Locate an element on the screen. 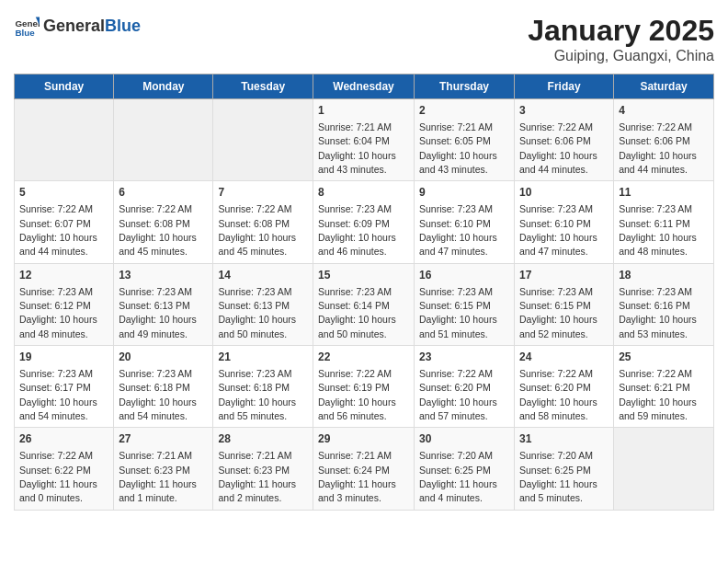 This screenshot has width=728, height=563. day-number: 22 is located at coordinates (364, 357).